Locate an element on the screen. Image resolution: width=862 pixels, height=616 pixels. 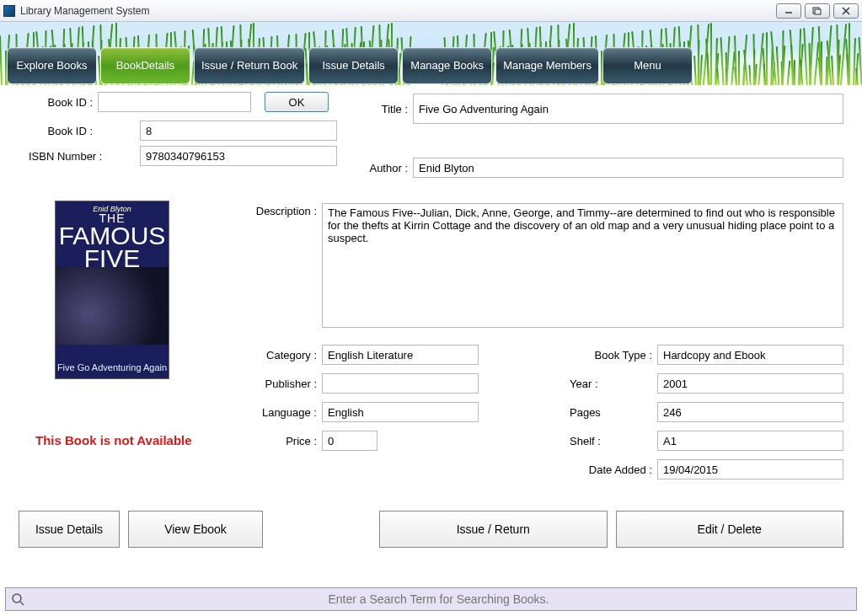
description-label: Description : is located at coordinates (271, 211).